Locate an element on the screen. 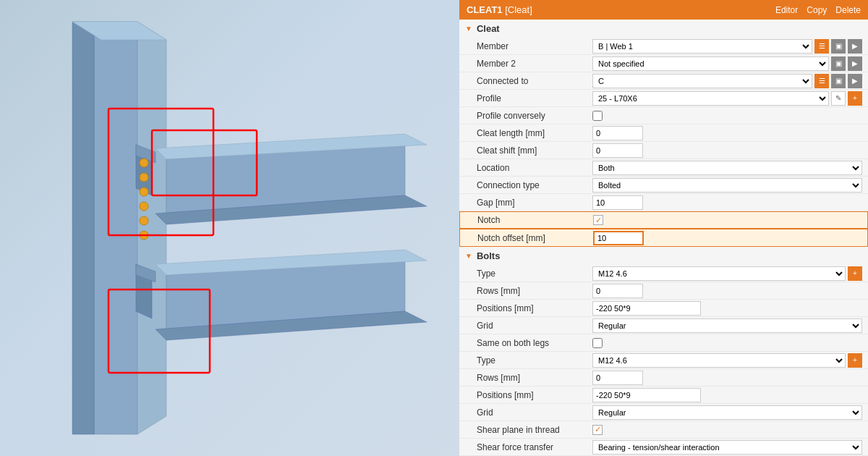  notch-value: ✓ is located at coordinates (728, 220).